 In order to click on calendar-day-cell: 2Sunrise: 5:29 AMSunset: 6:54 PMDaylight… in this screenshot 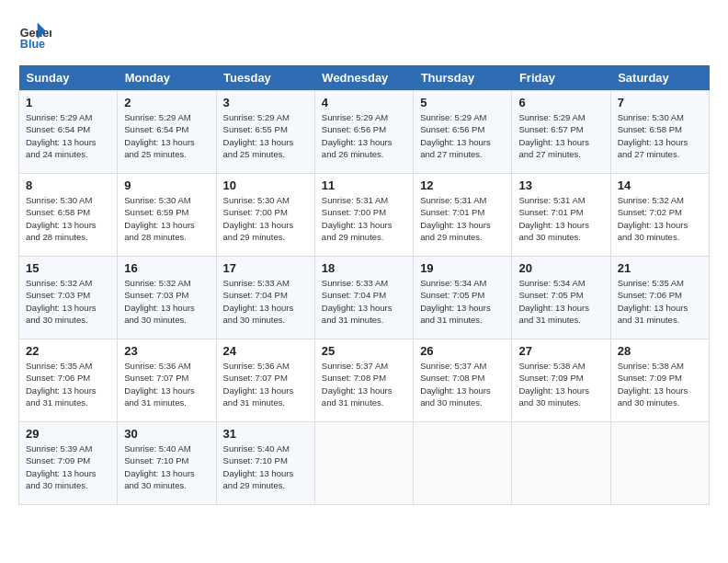, I will do `click(167, 132)`.